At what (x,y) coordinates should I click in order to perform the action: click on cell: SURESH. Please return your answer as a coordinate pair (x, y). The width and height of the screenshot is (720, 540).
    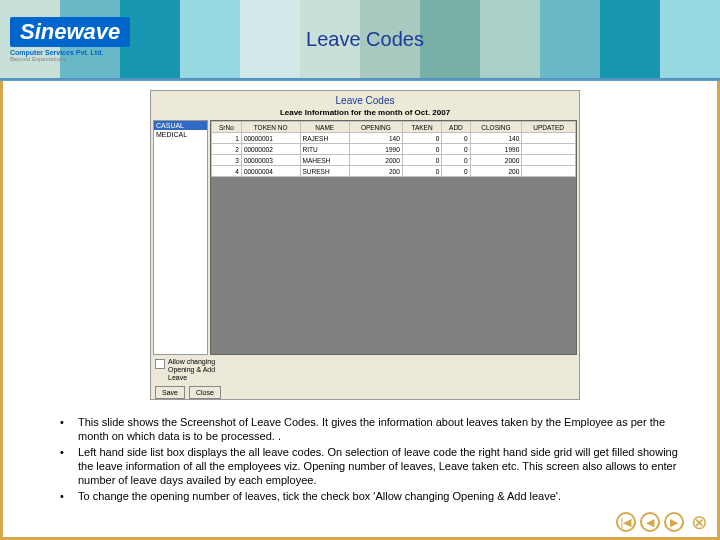
    Looking at the image, I should click on (325, 172).